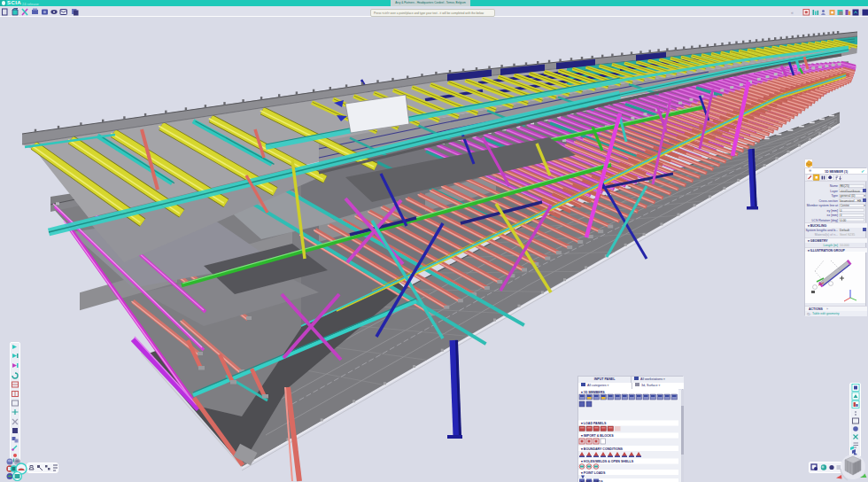 The image size is (868, 482). I want to click on svg-text: ▾ POINT LOADS, so click(593, 473).